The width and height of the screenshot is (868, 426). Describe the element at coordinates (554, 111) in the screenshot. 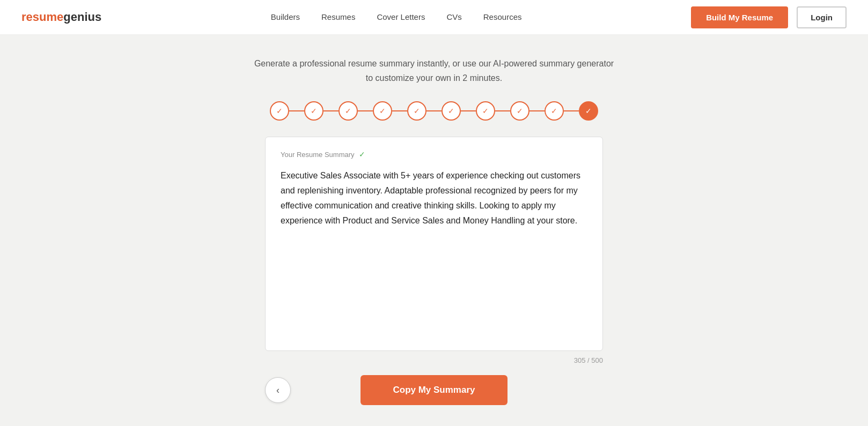

I see `step-9: ✓` at that location.